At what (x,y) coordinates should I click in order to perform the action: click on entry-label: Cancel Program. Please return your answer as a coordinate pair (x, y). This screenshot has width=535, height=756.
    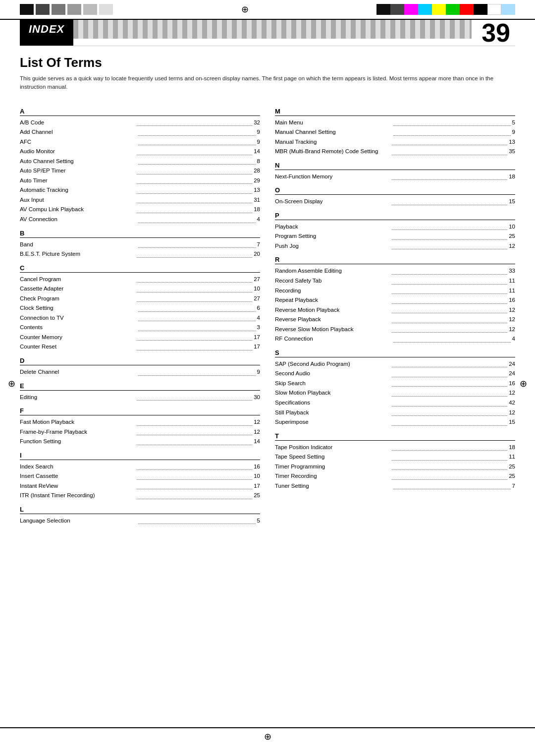
    Looking at the image, I should click on (77, 280).